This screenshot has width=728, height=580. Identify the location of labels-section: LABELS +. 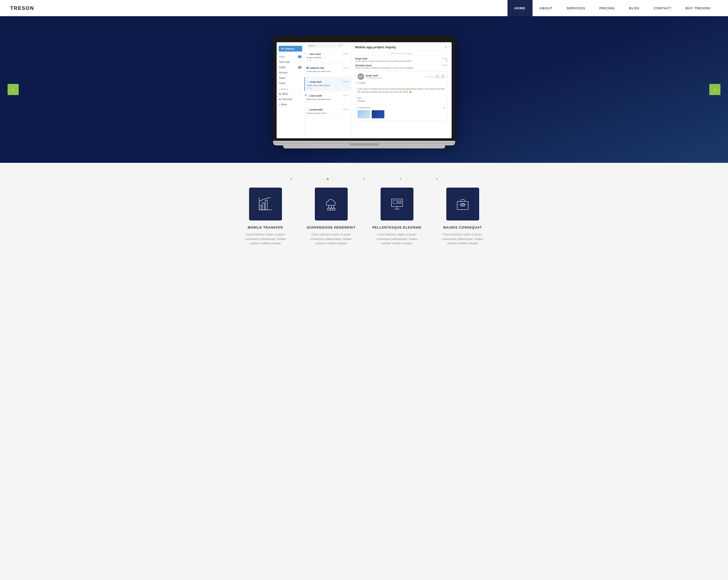
(290, 88).